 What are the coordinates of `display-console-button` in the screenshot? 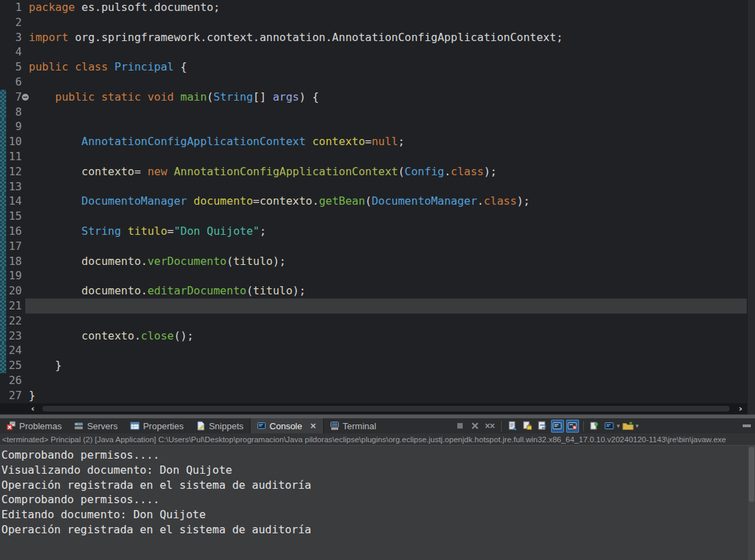 It's located at (609, 426).